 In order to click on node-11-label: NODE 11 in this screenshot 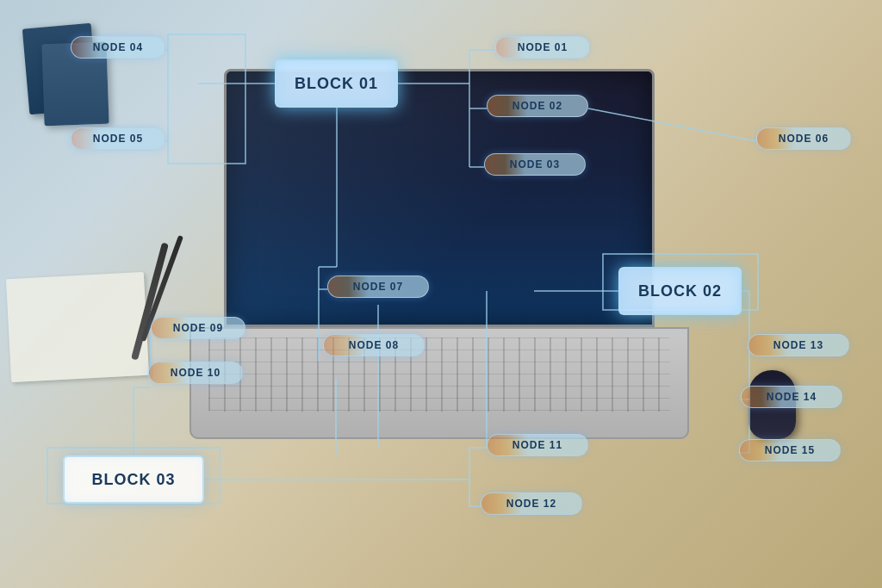, I will do `click(537, 445)`.